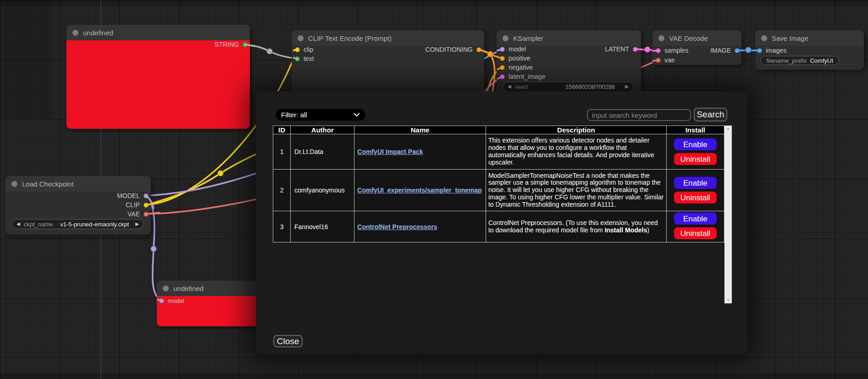 This screenshot has width=868, height=379. Describe the element at coordinates (800, 60) in the screenshot. I see `filename-prefix-widget: filename_prefix ComfyUI` at that location.